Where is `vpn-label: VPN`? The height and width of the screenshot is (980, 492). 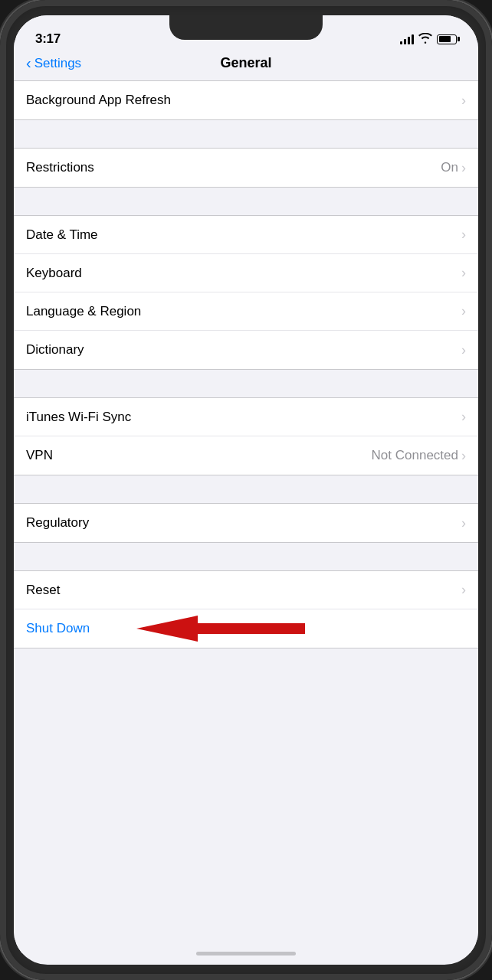
vpn-label: VPN is located at coordinates (40, 456).